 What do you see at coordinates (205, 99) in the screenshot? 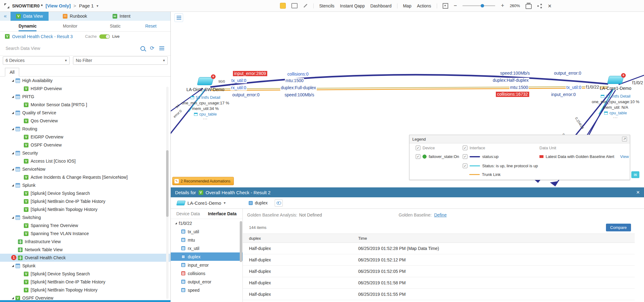
I see `device-node-la-dist2: + LA-Dist2-SW-Demo 53 Intfs Detail one_m…` at bounding box center [205, 99].